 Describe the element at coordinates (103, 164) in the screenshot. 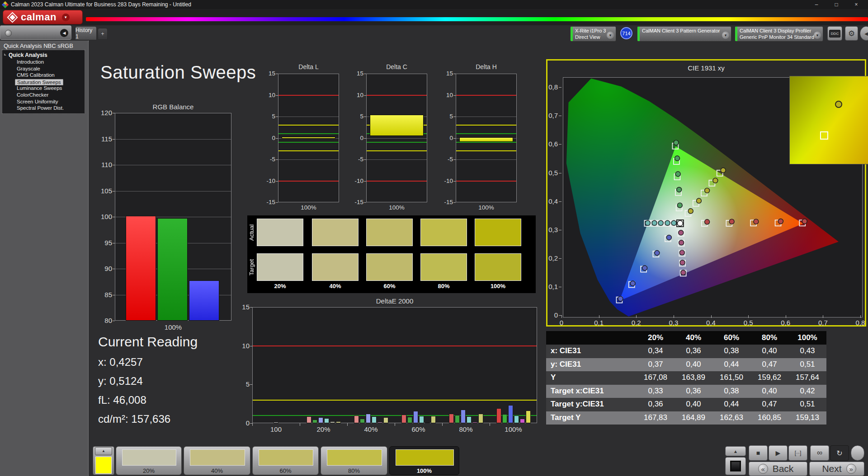

I see `rgb-ytick-label: 110` at that location.